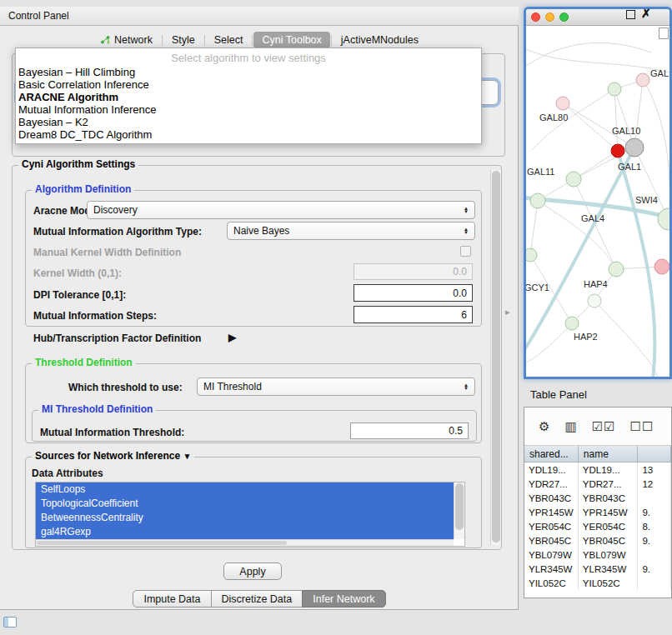 The image size is (672, 635). Describe the element at coordinates (113, 457) in the screenshot. I see `sources-group-title: Sources for Network Inference ▼` at that location.